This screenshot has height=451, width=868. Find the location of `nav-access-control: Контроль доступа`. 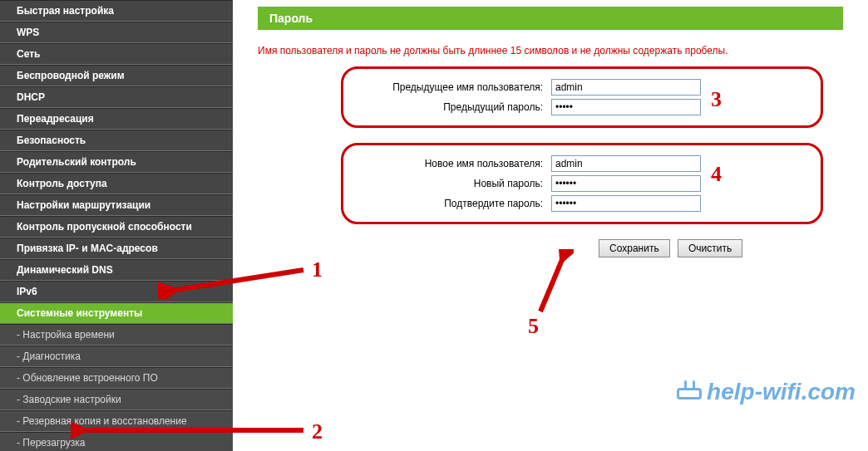

nav-access-control: Контроль доступа is located at coordinates (116, 184).